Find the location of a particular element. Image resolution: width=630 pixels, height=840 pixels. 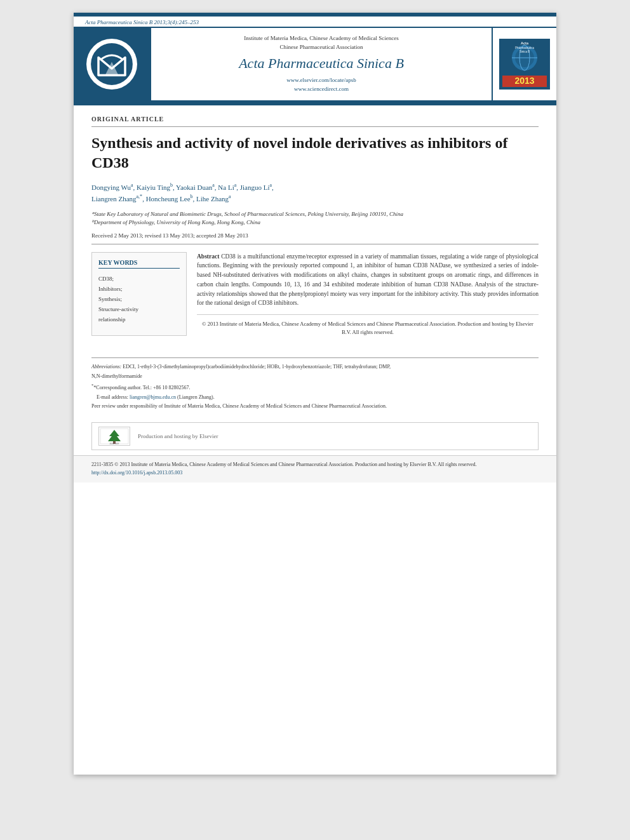

svg-text: Acta is located at coordinates (525, 43).